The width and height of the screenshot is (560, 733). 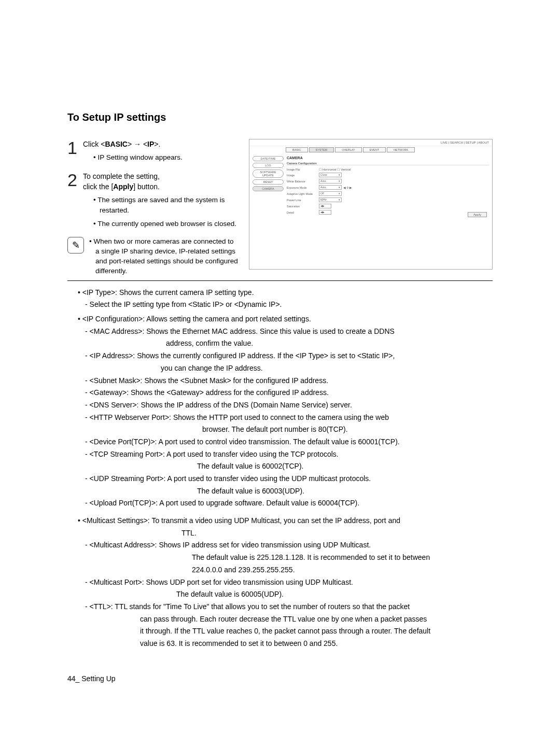 I want to click on instructions: 1 Click <BASIC> → <IP>. IP Setting windo…, so click(x=153, y=207).